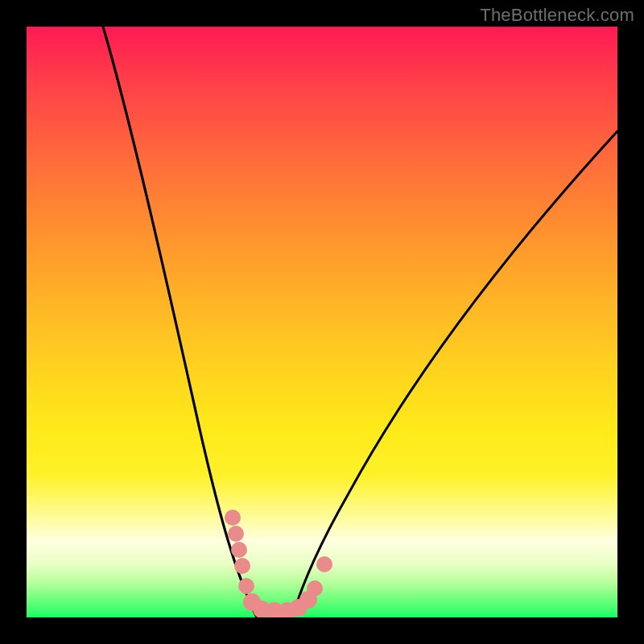 The height and width of the screenshot is (644, 644). What do you see at coordinates (557, 15) in the screenshot?
I see `watermark-text: TheBottleneck.com` at bounding box center [557, 15].